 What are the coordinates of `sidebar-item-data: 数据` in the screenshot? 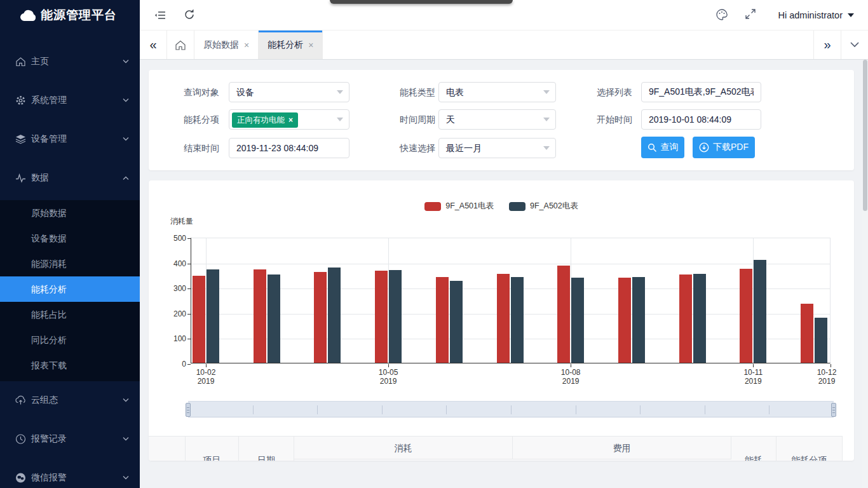 It's located at (70, 178).